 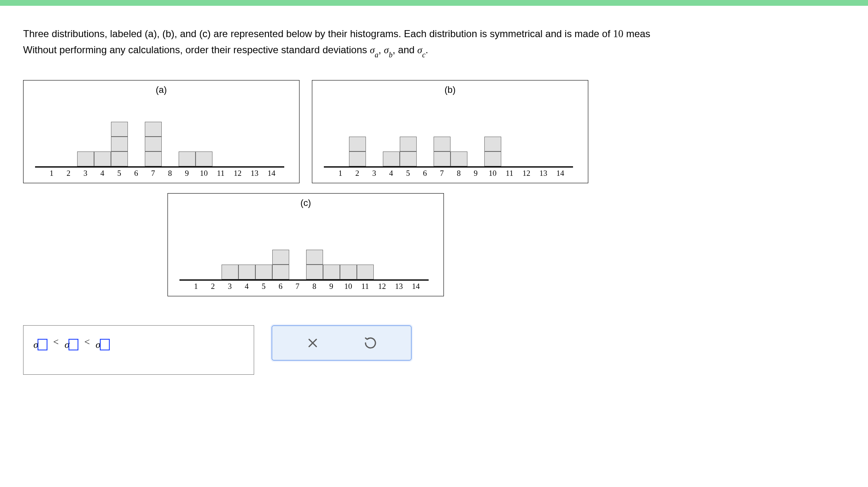 What do you see at coordinates (370, 343) in the screenshot?
I see `undo-icon` at bounding box center [370, 343].